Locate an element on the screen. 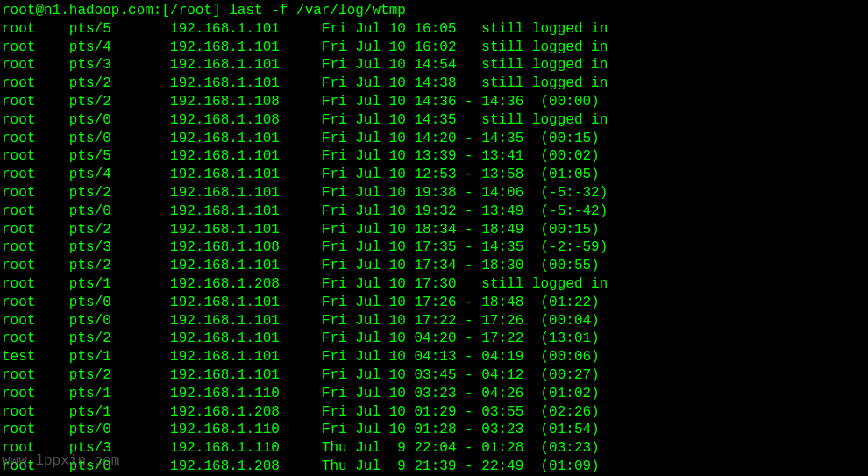  login-record: root pts/4 192.168.1.101 Fri Jul 10 12:5… is located at coordinates (434, 175).